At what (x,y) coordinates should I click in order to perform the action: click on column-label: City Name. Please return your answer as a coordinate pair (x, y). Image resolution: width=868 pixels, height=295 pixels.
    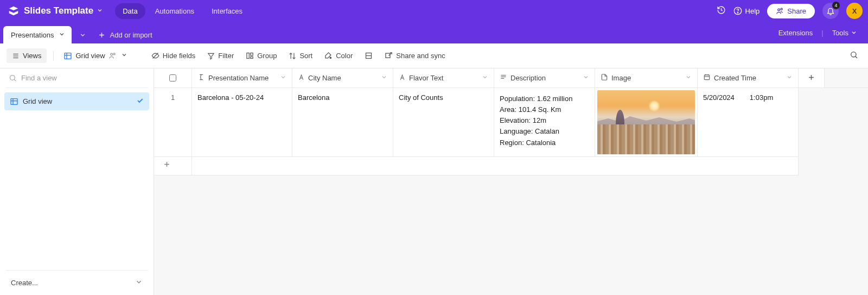
    Looking at the image, I should click on (324, 78).